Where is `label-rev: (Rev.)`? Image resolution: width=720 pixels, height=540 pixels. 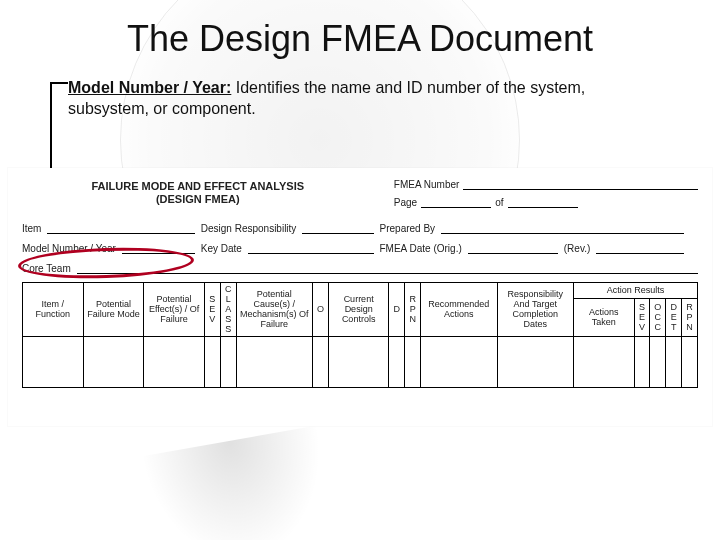
label-rev: (Rev.) is located at coordinates (577, 248).